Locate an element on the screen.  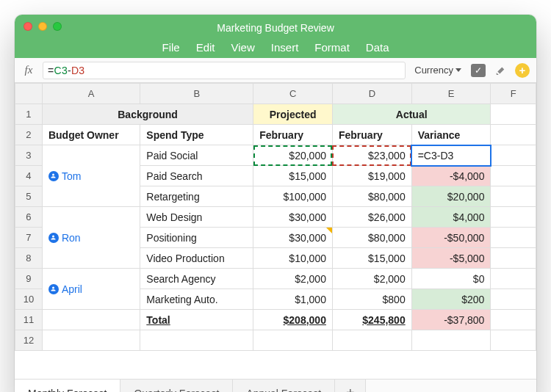
cell-type: Video Production is located at coordinates (197, 258).